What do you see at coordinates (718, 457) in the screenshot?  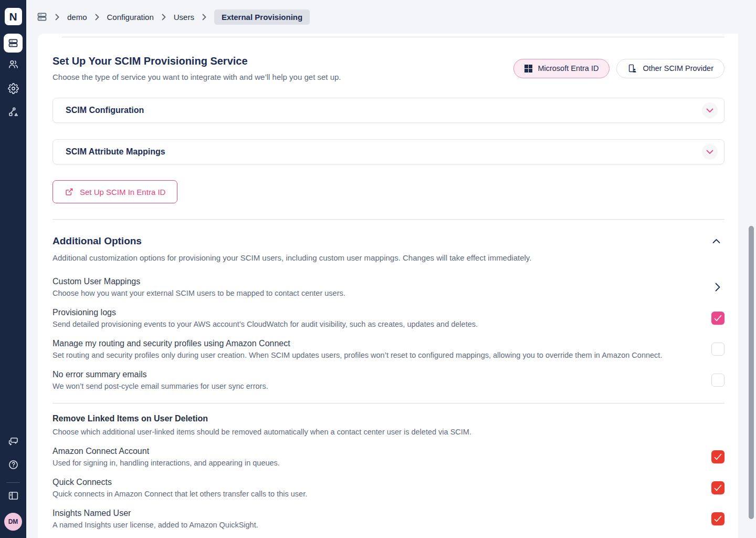 I see `amazon-connect-account-checkbox` at bounding box center [718, 457].